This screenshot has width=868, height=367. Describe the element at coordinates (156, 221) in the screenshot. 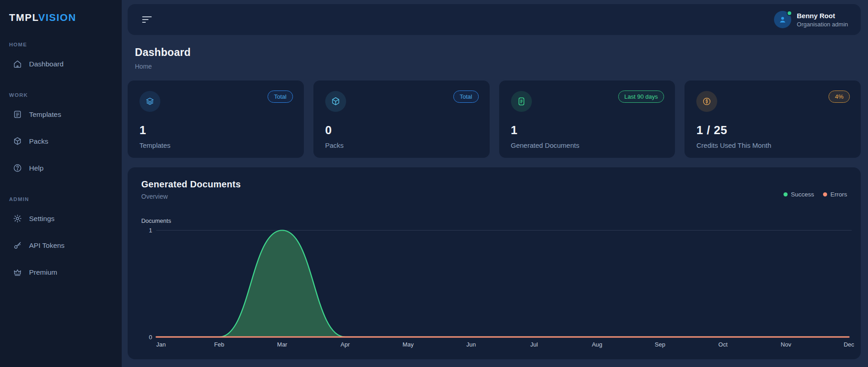

I see `svg-text: Documents` at that location.